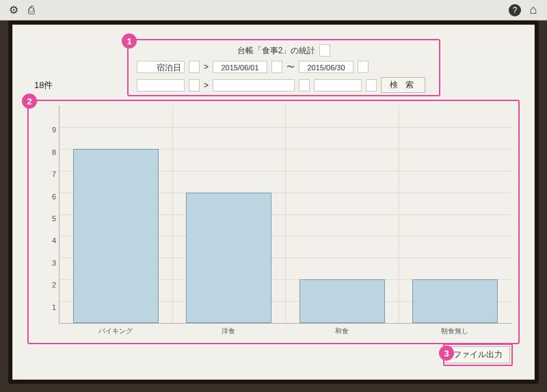  Describe the element at coordinates (51, 130) in the screenshot. I see `y-tick-label: 9` at that location.